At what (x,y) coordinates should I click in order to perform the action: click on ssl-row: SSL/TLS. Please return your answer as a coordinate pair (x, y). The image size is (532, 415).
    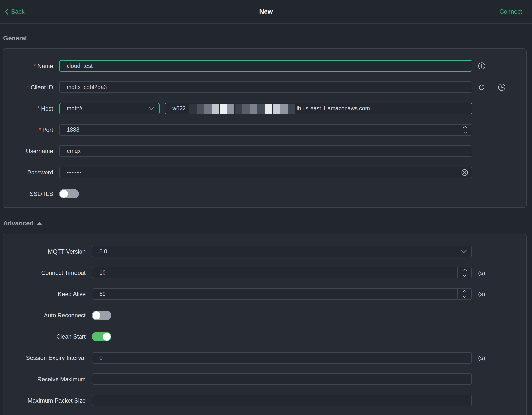
    Looking at the image, I should click on (265, 194).